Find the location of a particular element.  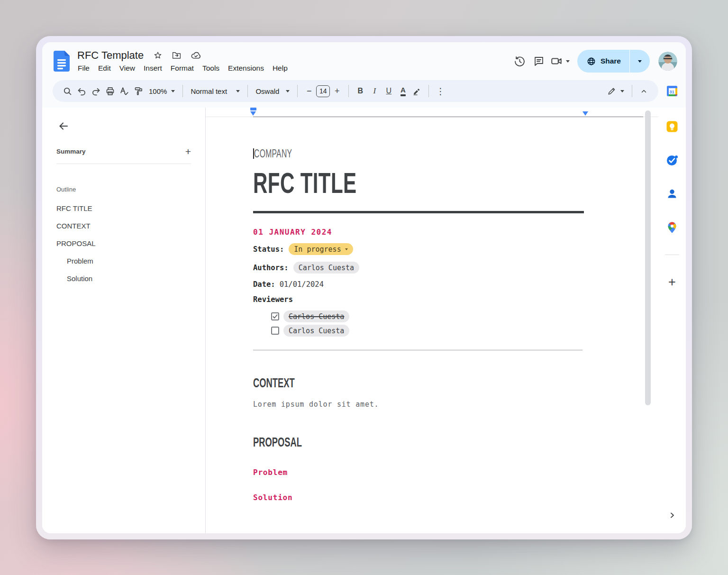

menu-tools: Tools is located at coordinates (211, 68).